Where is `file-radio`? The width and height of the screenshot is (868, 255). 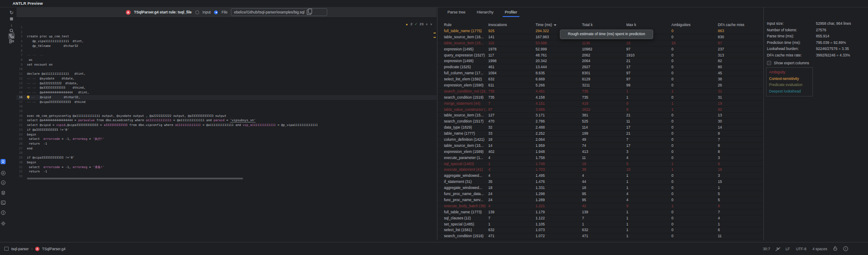 file-radio is located at coordinates (216, 12).